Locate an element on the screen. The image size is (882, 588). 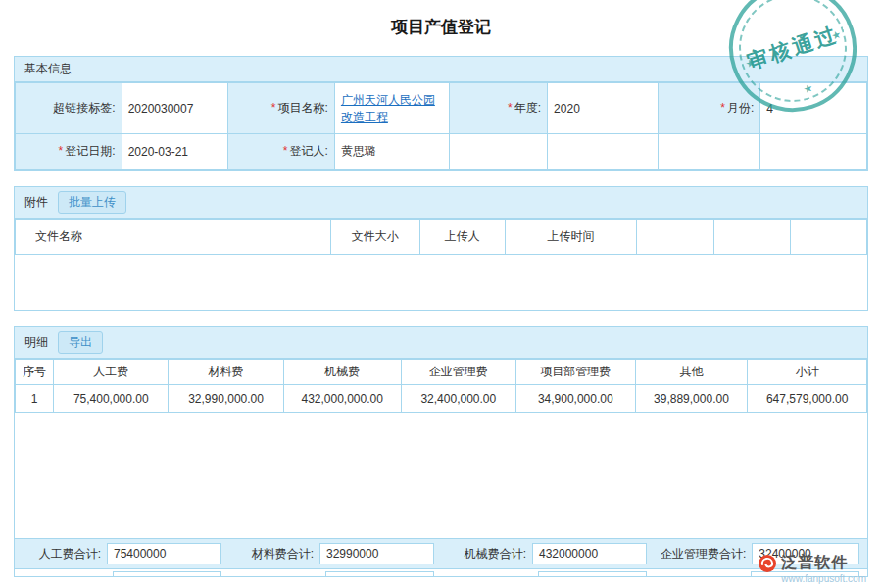
attachments-col-filename: 文件名称 is located at coordinates (173, 237).